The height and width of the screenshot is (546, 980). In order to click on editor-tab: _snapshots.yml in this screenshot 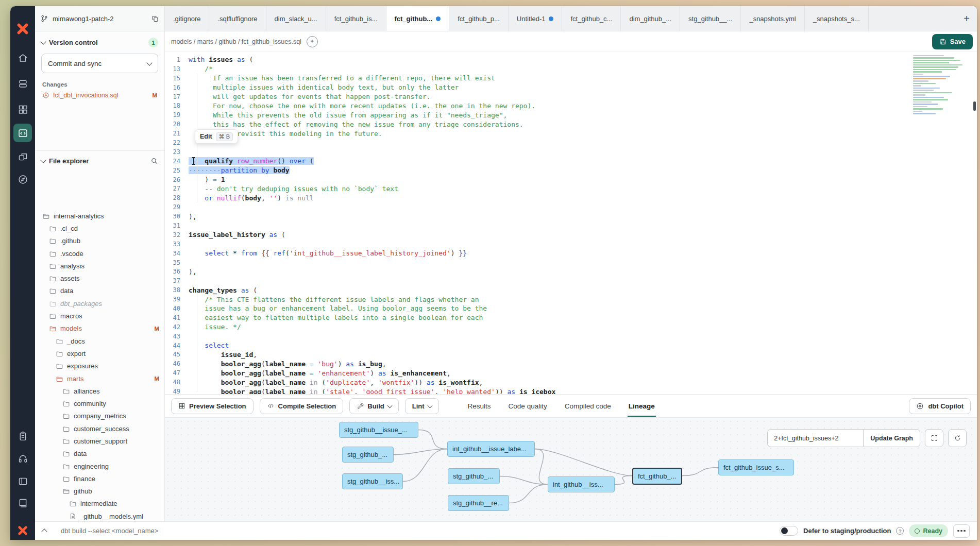, I will do `click(773, 19)`.